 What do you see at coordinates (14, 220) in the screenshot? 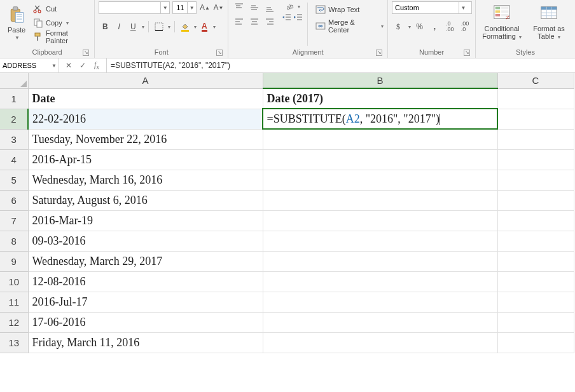
I see `row-header: 7` at bounding box center [14, 220].